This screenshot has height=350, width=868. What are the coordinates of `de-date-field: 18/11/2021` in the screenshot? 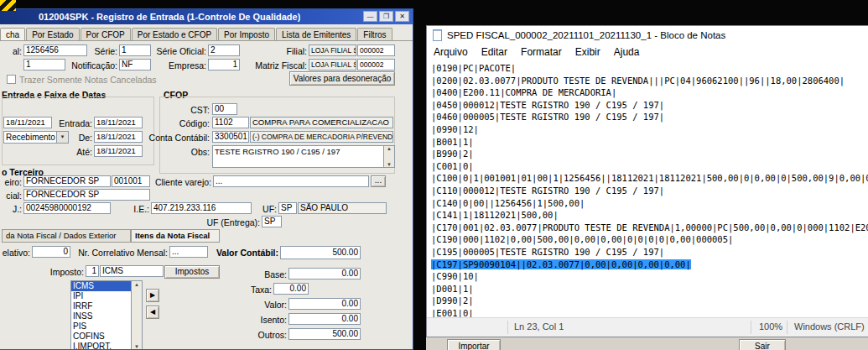 It's located at (118, 137).